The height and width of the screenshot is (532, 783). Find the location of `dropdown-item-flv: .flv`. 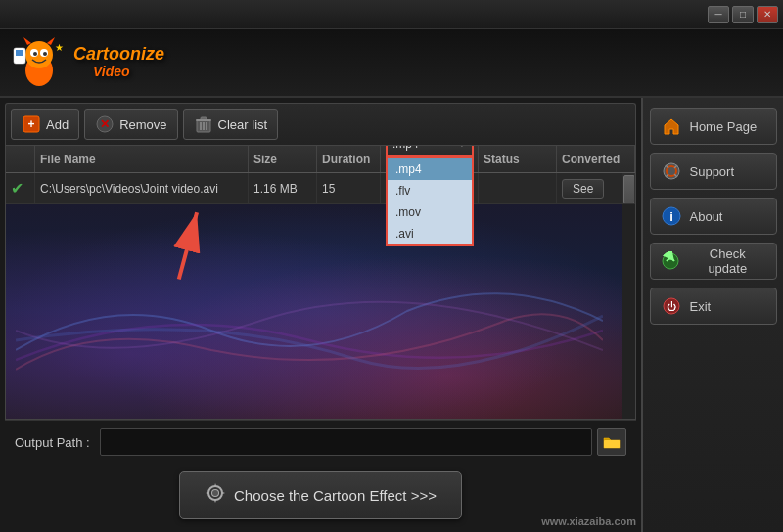

dropdown-item-flv: .flv is located at coordinates (430, 191).